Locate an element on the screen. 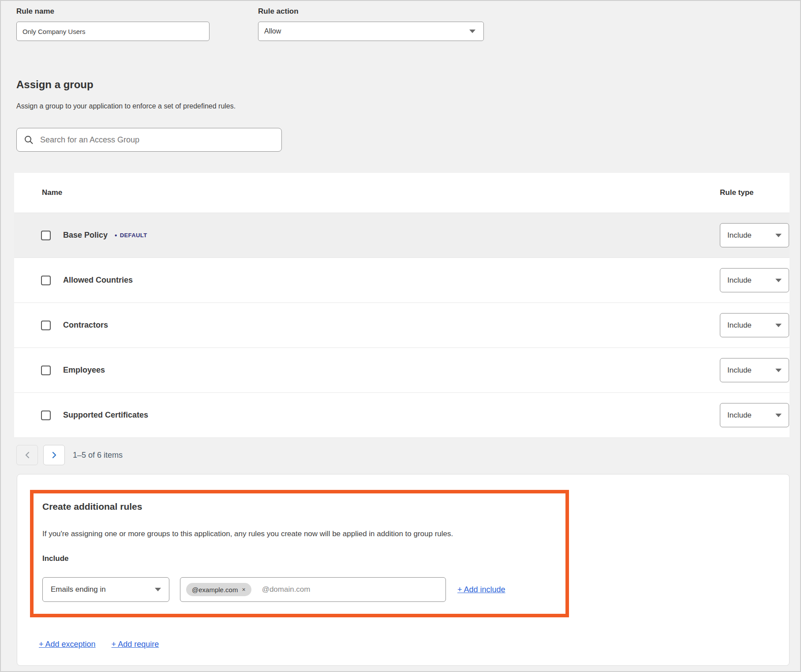 The image size is (801, 672). table-row: Supported Certificates Include is located at coordinates (402, 415).